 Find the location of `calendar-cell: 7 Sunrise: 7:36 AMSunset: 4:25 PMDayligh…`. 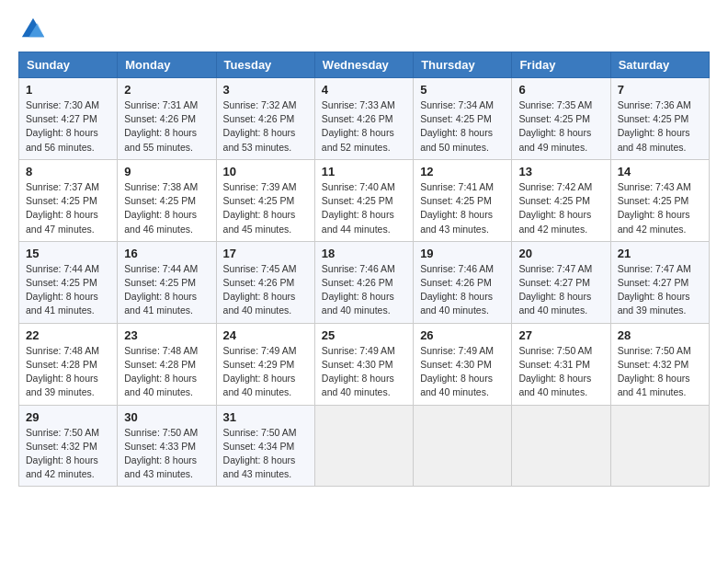

calendar-cell: 7 Sunrise: 7:36 AMSunset: 4:25 PMDayligh… is located at coordinates (660, 120).